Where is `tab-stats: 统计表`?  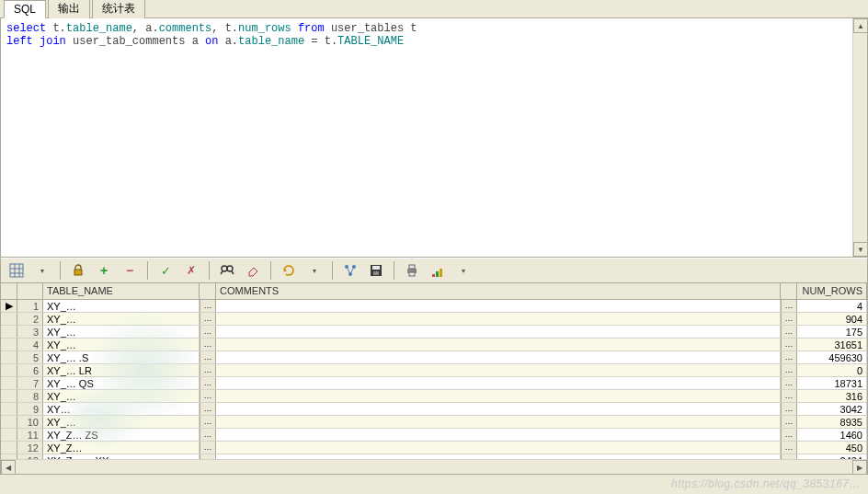 tab-stats: 统计表 is located at coordinates (119, 9).